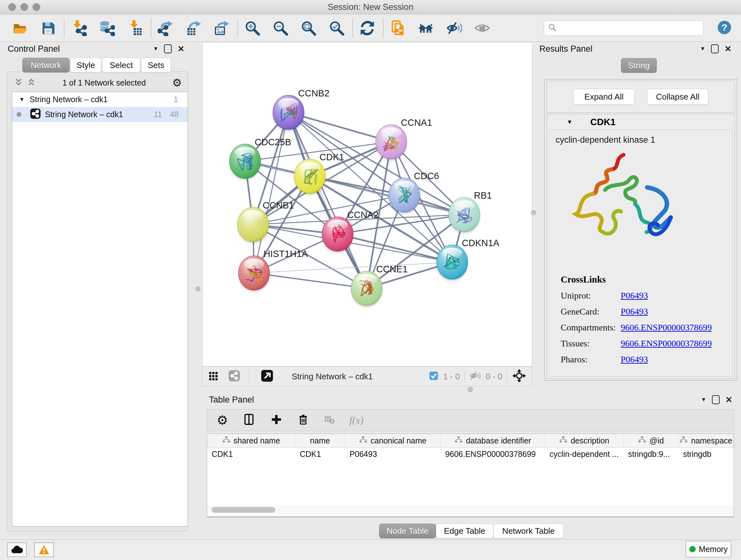 The height and width of the screenshot is (560, 741). I want to click on tab-sets: Sets, so click(156, 65).